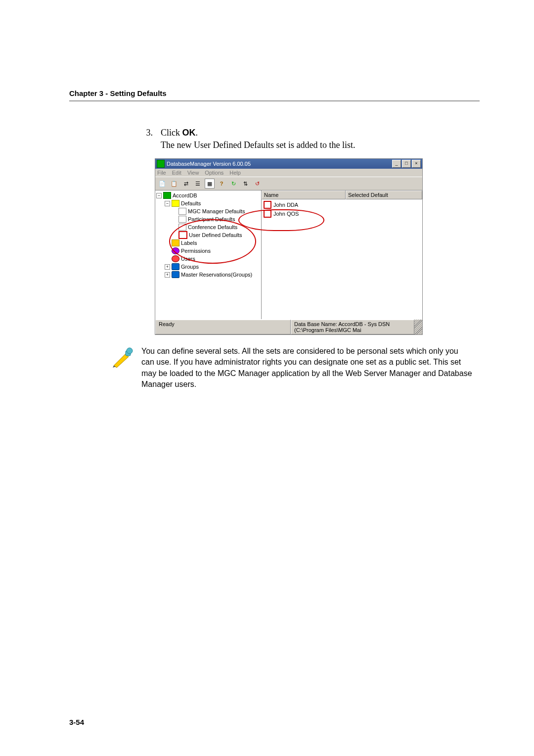 The width and height of the screenshot is (534, 756). What do you see at coordinates (208, 275) in the screenshot?
I see `tree-master-reservations: + Master Reservations(Groups)` at bounding box center [208, 275].